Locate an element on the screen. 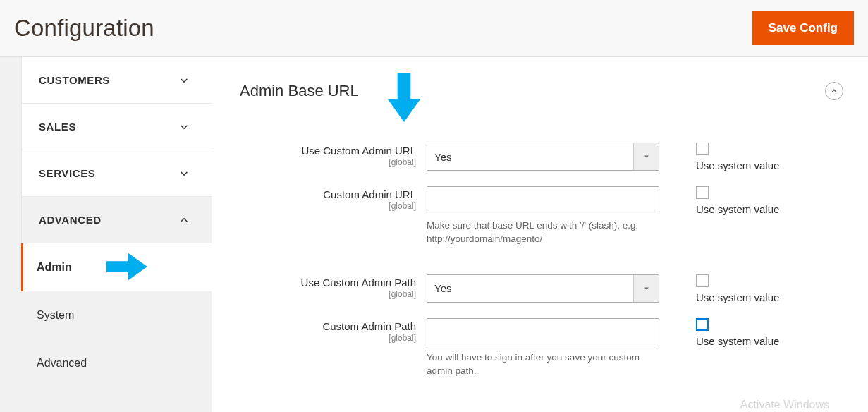 Image resolution: width=868 pixels, height=412 pixels. sidebar-group-customers: CUSTOMERS is located at coordinates (116, 80).